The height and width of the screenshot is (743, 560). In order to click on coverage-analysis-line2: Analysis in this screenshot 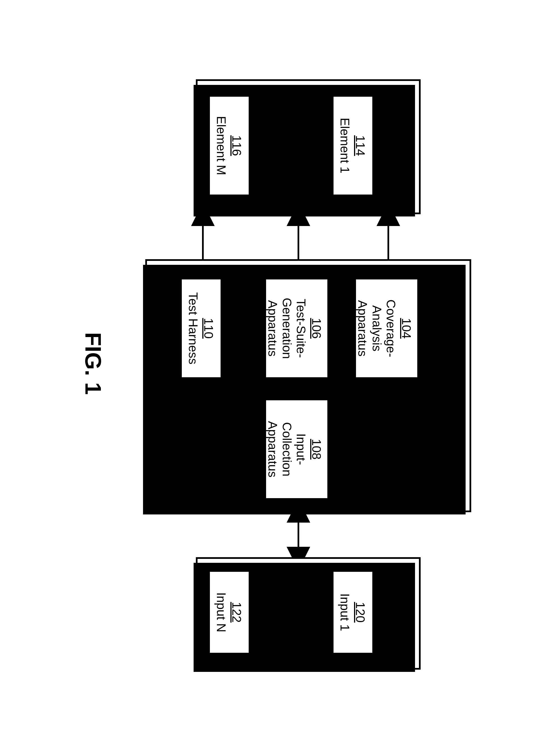, I will do `click(377, 329)`.